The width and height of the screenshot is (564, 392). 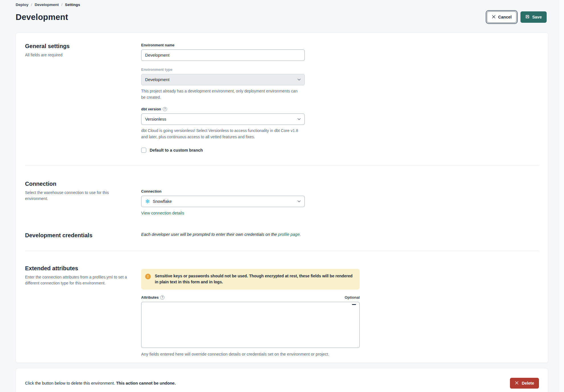 I want to click on extended-attributes-subheading: Enter the connection attributes from a p…, so click(x=79, y=280).